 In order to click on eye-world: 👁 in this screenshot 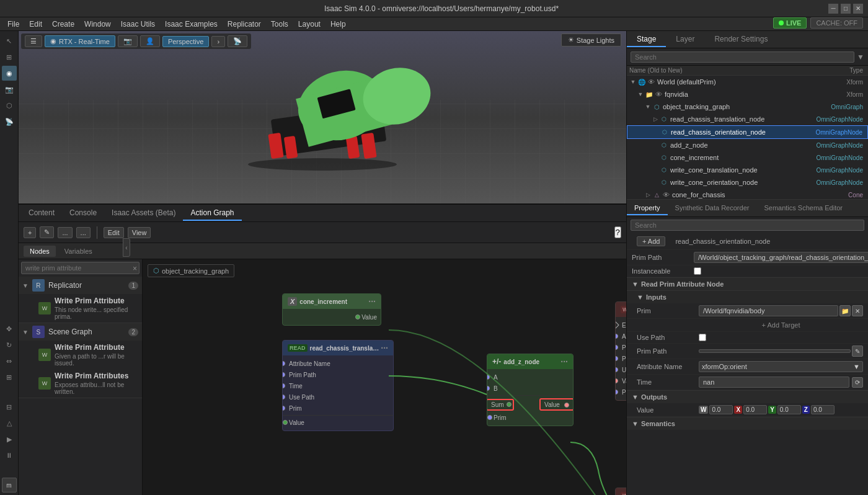, I will do `click(651, 82)`.